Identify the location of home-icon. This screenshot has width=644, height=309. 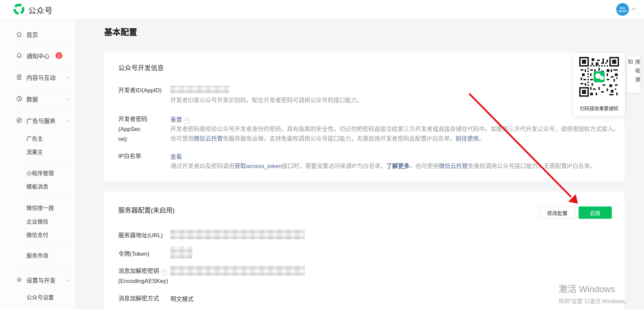
(19, 35).